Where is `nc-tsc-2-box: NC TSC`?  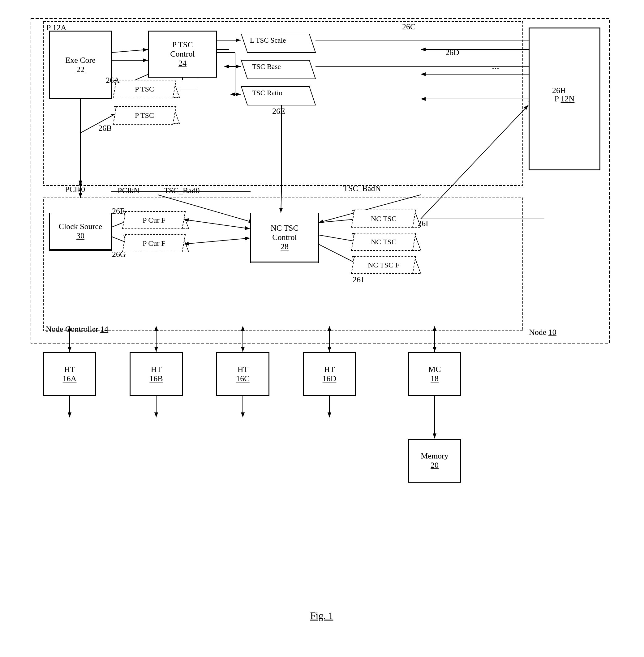 nc-tsc-2-box: NC TSC is located at coordinates (384, 242).